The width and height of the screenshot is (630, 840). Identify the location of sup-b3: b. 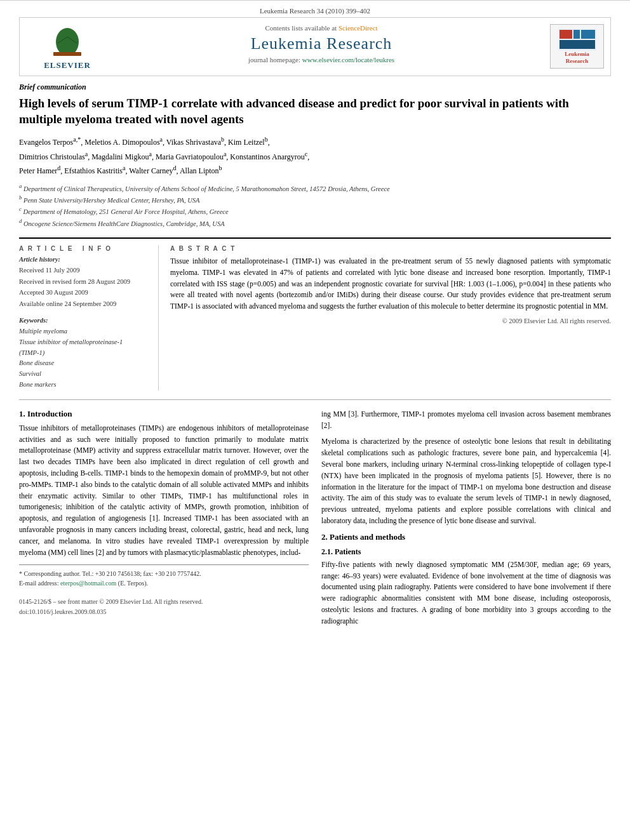
(221, 168).